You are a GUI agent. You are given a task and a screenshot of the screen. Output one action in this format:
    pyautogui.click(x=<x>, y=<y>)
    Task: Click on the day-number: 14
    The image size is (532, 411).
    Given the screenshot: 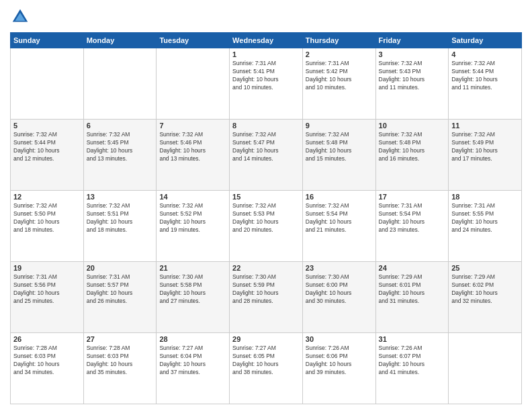 What is the action you would take?
    pyautogui.click(x=193, y=197)
    